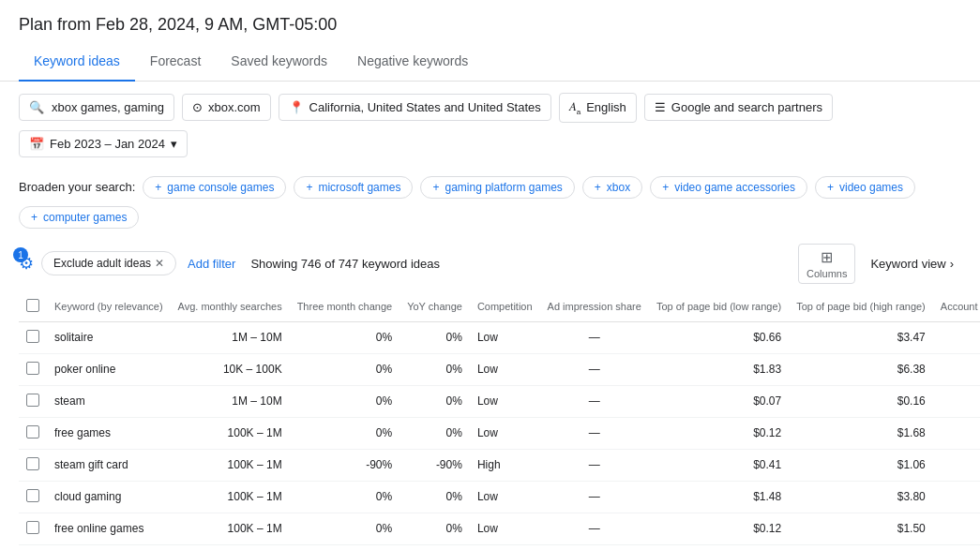 The height and width of the screenshot is (550, 980). Describe the element at coordinates (499, 547) in the screenshot. I see `table-row: puzzle 100K – 1M 0% 0% High — $0.31 $2.7…` at that location.